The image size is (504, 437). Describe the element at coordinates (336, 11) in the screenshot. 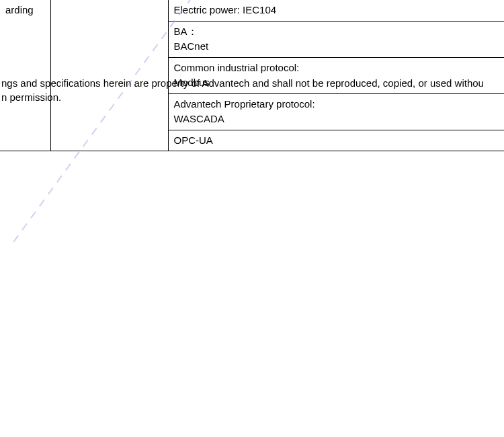

I see `table-row: Electric power: IEC104` at that location.